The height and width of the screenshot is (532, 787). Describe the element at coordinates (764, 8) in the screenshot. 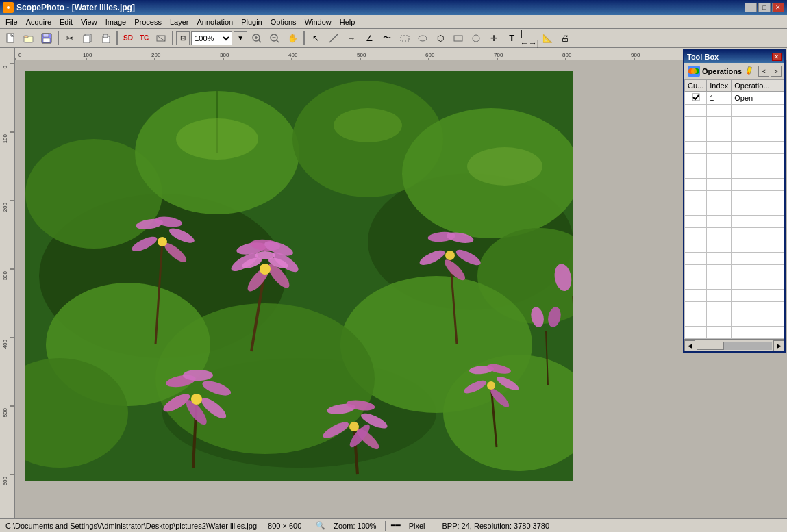

I see `maximize-button: □` at that location.